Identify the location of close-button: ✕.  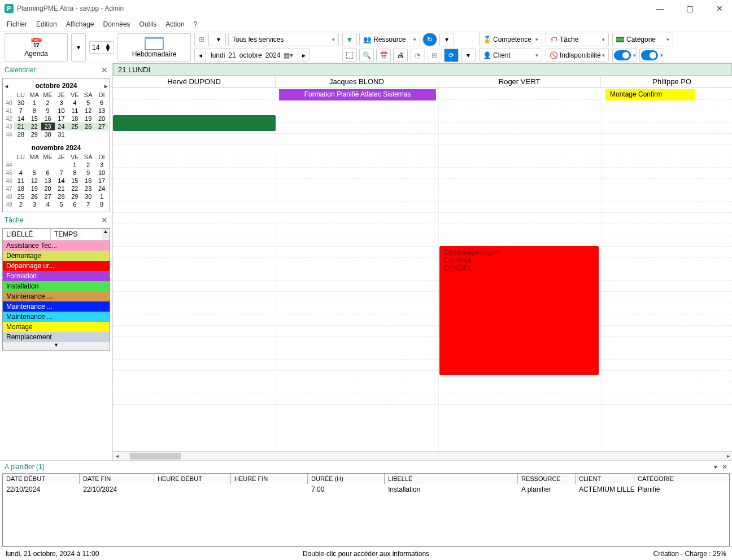
(720, 8).